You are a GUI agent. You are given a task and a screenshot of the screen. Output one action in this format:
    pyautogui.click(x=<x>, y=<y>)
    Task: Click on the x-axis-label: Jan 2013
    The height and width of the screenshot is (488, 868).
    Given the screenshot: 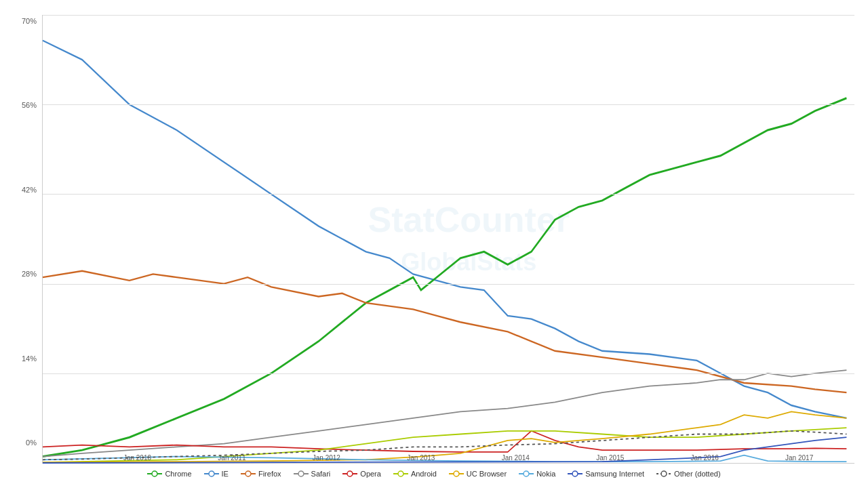 What is the action you would take?
    pyautogui.click(x=420, y=458)
    